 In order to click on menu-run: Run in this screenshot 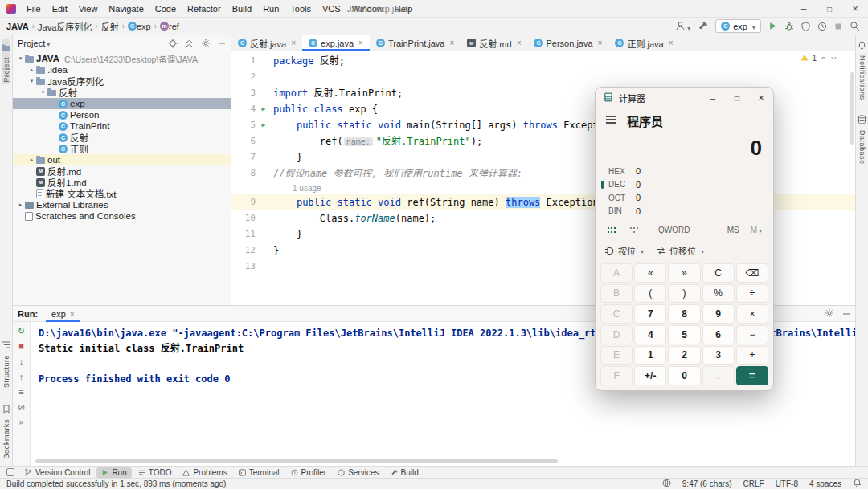, I will do `click(271, 9)`.